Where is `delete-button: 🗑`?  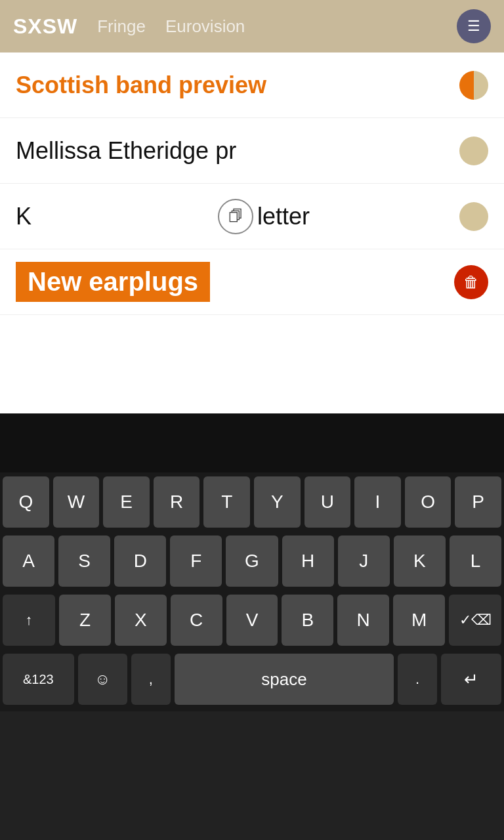 delete-button: 🗑 is located at coordinates (471, 282).